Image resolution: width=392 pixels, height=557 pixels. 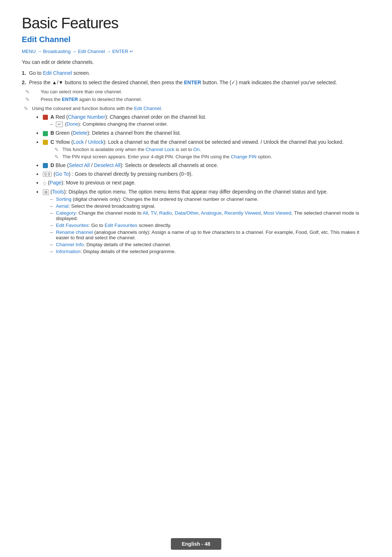 What do you see at coordinates (72, 225) in the screenshot?
I see `edit-favs-link1: Edit Favourites` at bounding box center [72, 225].